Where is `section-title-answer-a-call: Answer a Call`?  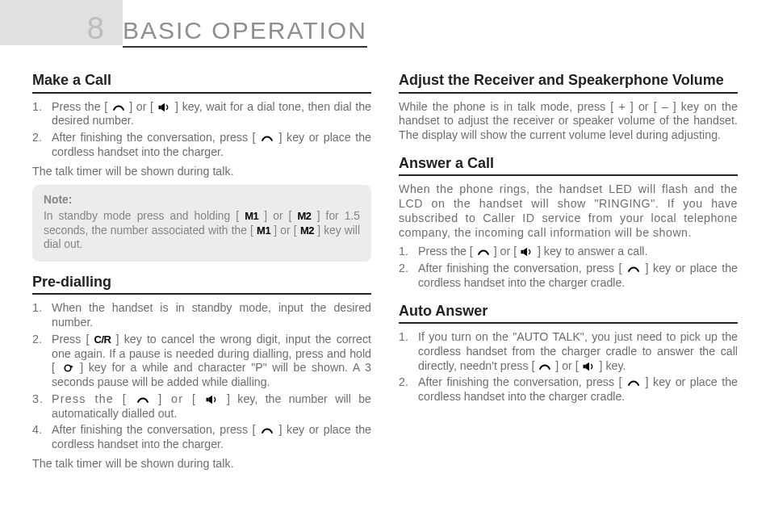 section-title-answer-a-call: Answer a Call is located at coordinates (568, 165).